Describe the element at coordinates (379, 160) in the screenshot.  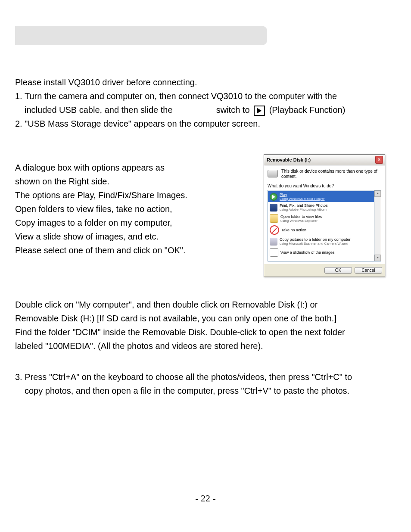
I see `close-icon: ×` at that location.